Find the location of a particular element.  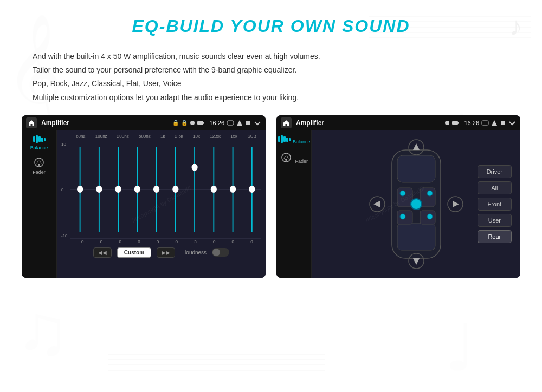

front-button: Front is located at coordinates (494, 204).